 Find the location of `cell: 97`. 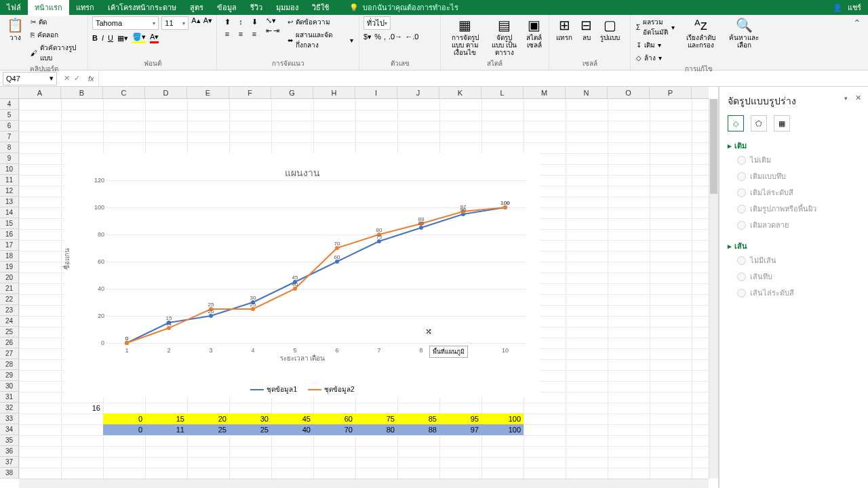

cell: 97 is located at coordinates (460, 430).